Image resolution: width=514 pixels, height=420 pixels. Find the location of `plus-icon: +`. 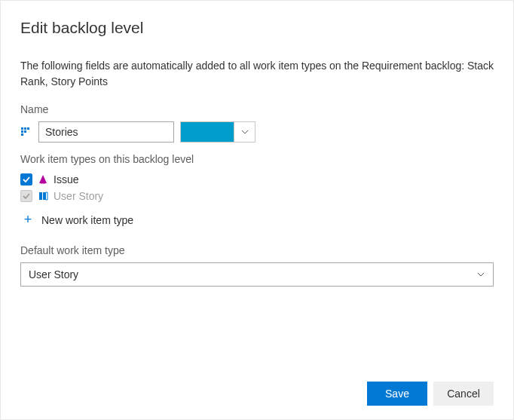

plus-icon: + is located at coordinates (28, 220).